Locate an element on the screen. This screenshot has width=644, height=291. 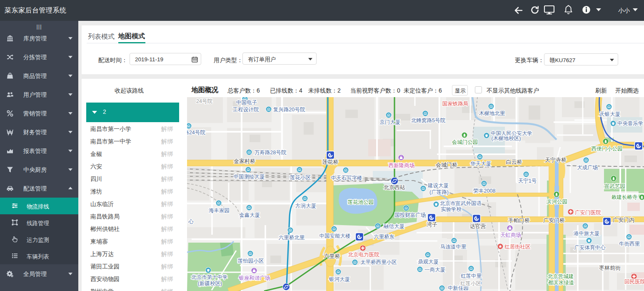
svg-text: 北京市第十中学 is located at coordinates (210, 277).